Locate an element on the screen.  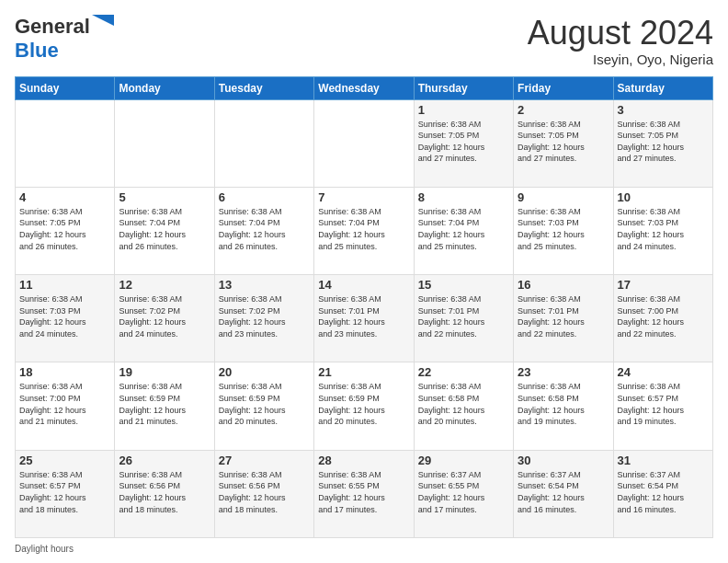
day-number: 13 is located at coordinates (265, 285).